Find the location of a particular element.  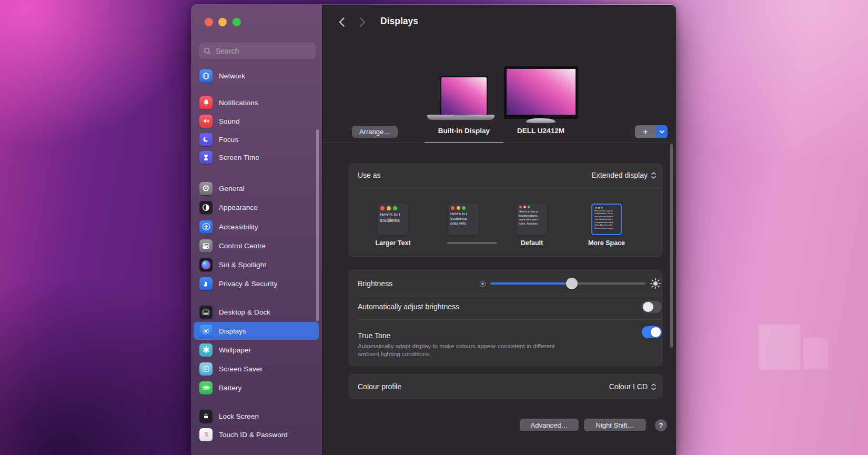

sidebar-item-label: Sound is located at coordinates (229, 121).